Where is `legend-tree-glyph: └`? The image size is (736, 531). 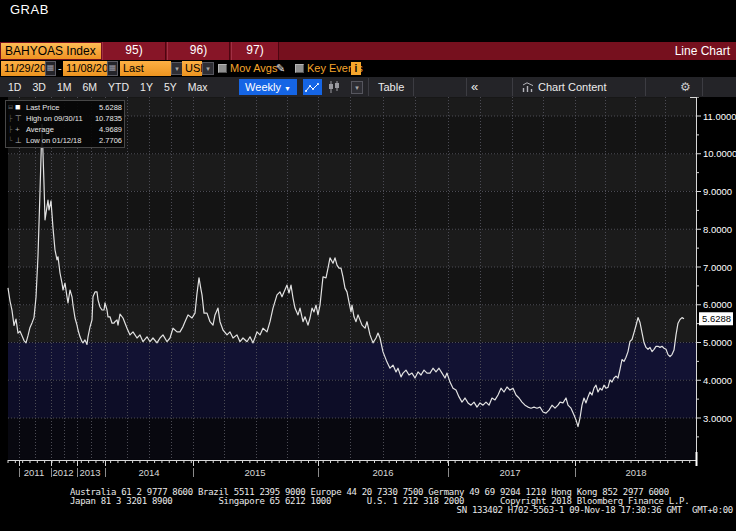
legend-tree-glyph: └ is located at coordinates (12, 140).